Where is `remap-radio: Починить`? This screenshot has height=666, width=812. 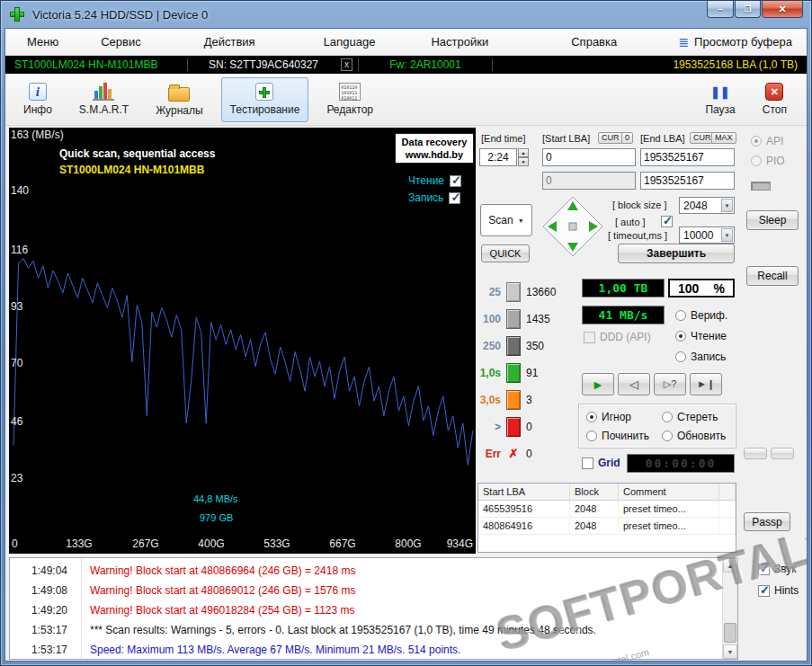
remap-radio: Починить is located at coordinates (618, 436).